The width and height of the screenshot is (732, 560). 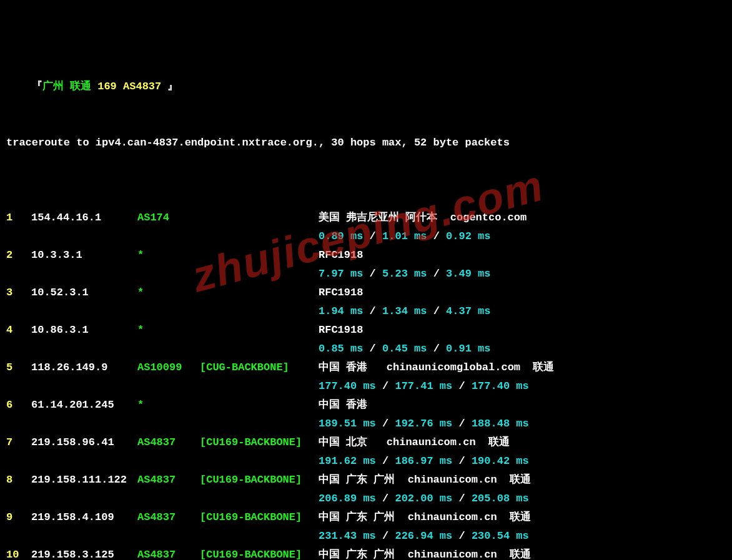 What do you see at coordinates (70, 86) in the screenshot?
I see `title-part1: 广州 联通` at bounding box center [70, 86].